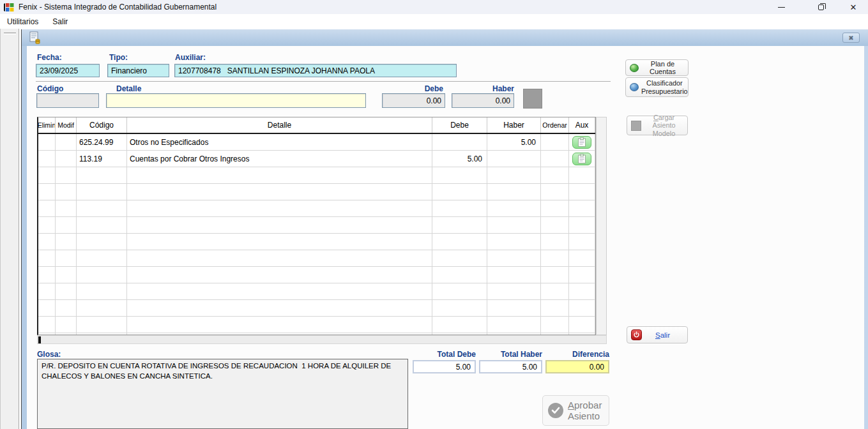 This screenshot has width=868, height=429. What do you see at coordinates (40, 340) in the screenshot?
I see `horizontal-scrollbar-thumb` at bounding box center [40, 340].